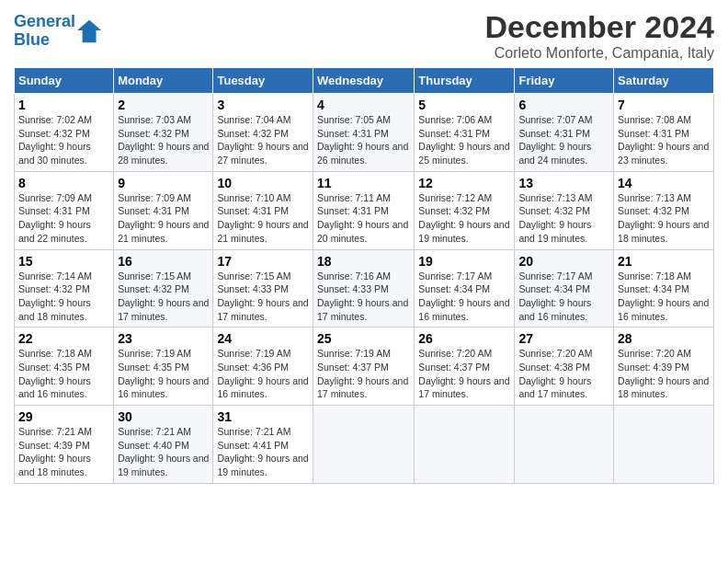 The height and width of the screenshot is (563, 728). What do you see at coordinates (555, 296) in the screenshot?
I see `day-detail: Sunrise: 7:17 AMSunset: 4:34 PMDaylight:…` at bounding box center [555, 296].